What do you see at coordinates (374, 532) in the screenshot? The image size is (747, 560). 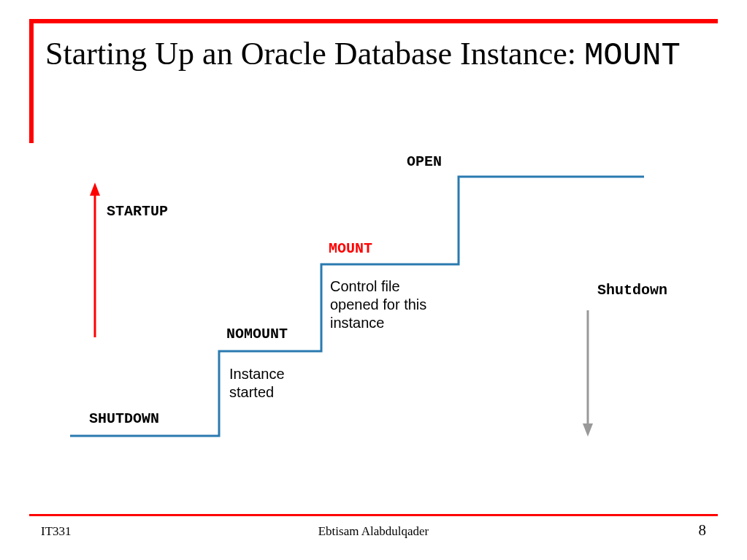 I see `footer-author: Ebtisam Alabdulqader` at bounding box center [374, 532].